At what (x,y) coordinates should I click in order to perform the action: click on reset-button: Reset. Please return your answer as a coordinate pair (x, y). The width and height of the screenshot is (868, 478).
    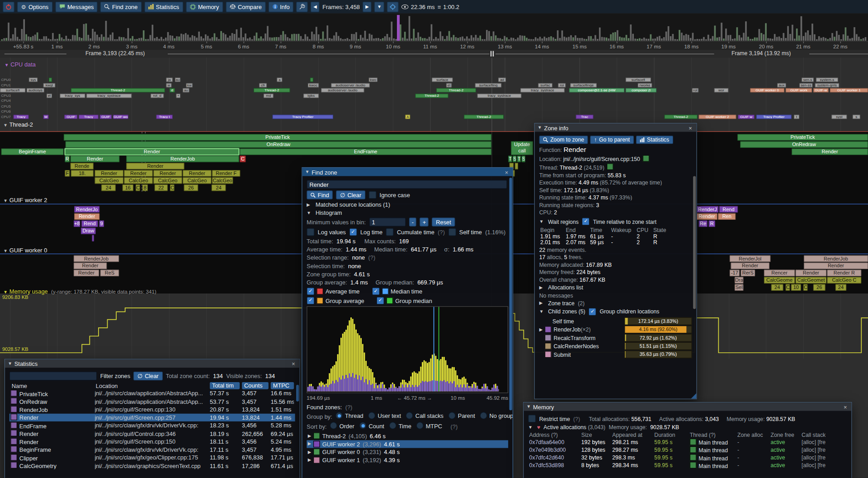
    Looking at the image, I should click on (444, 222).